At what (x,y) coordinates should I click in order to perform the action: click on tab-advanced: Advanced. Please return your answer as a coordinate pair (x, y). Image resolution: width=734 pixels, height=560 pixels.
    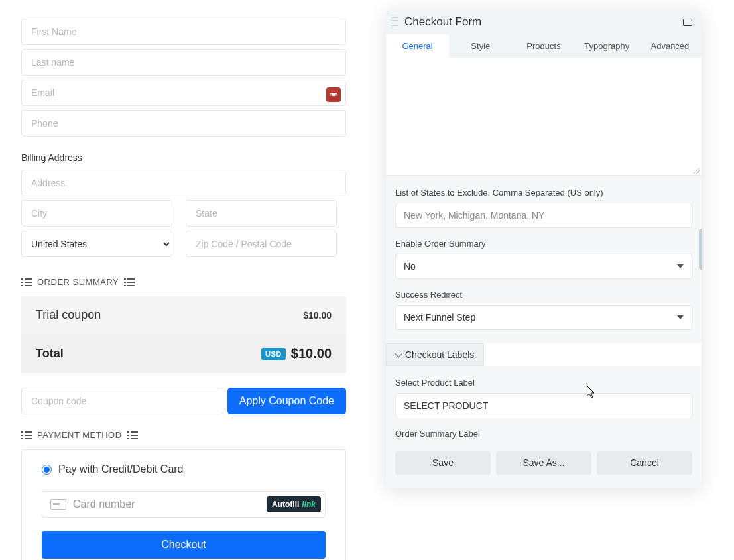
    Looking at the image, I should click on (670, 46).